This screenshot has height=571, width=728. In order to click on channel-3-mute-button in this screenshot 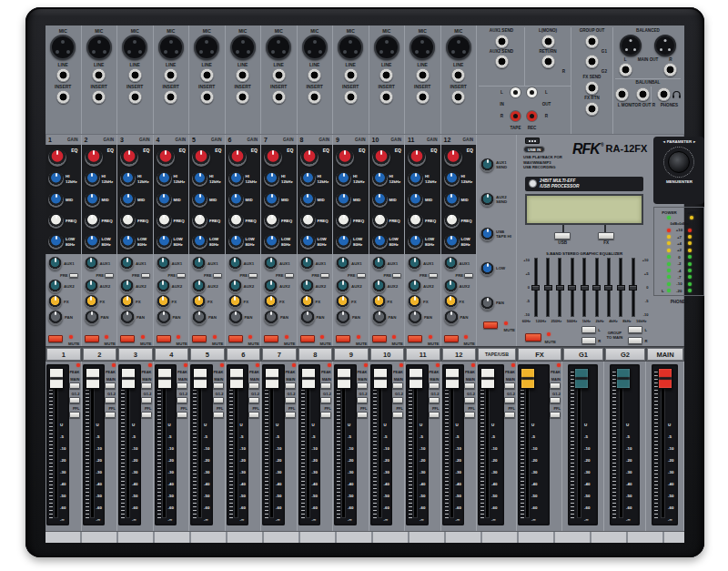, I will do `click(127, 339)`.